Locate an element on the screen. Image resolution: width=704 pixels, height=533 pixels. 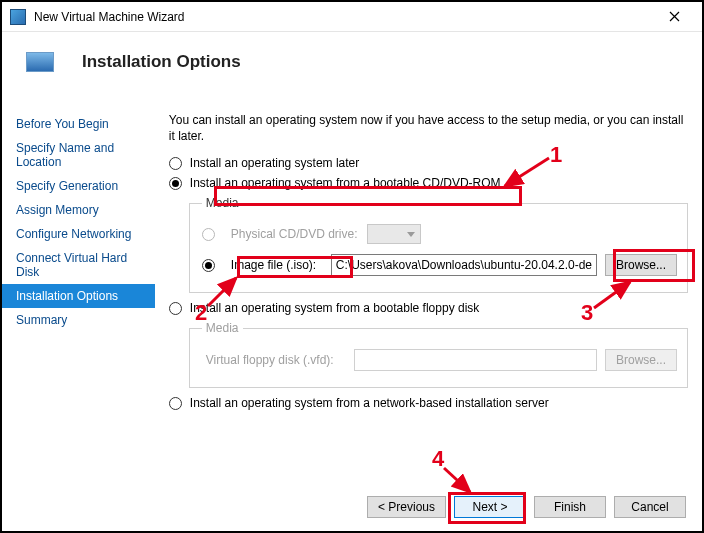
close-icon is located at coordinates (674, 17).